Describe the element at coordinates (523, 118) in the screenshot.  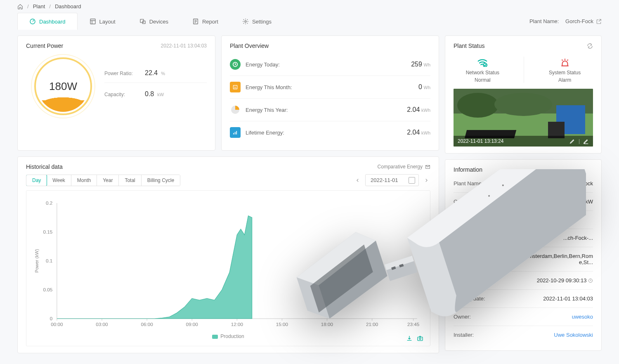
I see `plant-photo: 2022-11-01 13:13:24 |` at that location.